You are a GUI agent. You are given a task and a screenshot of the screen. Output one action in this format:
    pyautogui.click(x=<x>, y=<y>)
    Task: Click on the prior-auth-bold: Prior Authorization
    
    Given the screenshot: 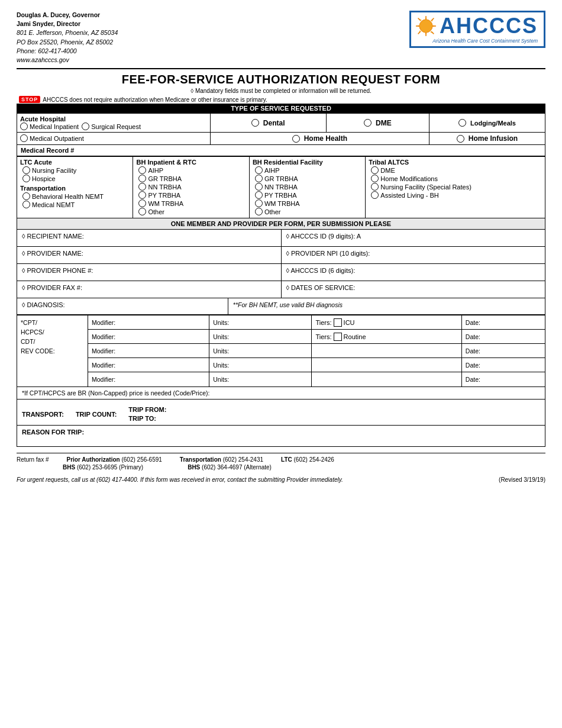 What is the action you would take?
    pyautogui.click(x=93, y=459)
    